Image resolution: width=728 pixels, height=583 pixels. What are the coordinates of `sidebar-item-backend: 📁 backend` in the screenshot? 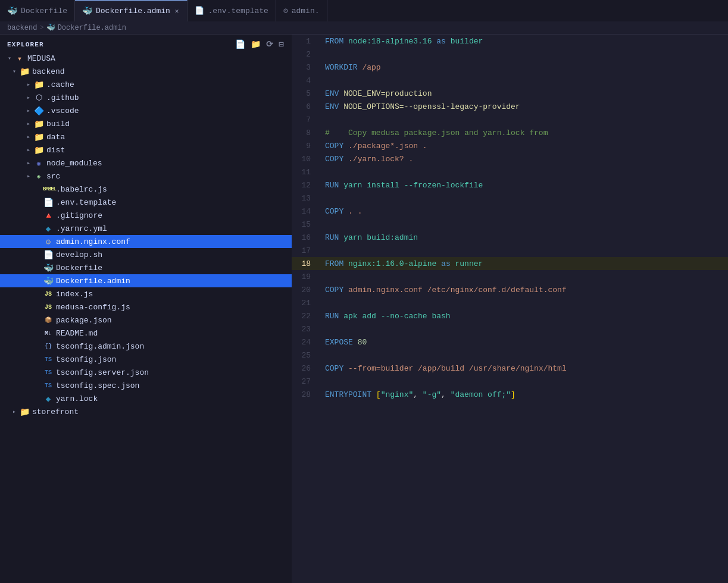 It's located at (146, 71).